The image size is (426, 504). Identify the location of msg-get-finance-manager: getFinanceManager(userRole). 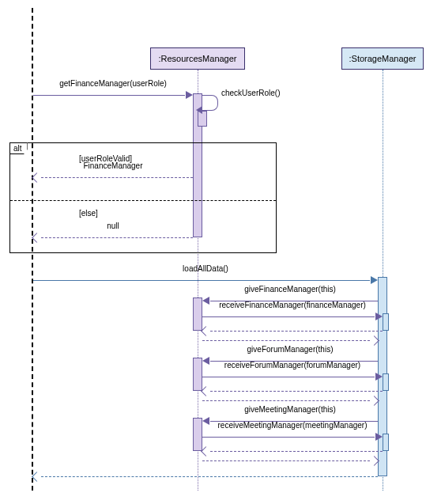
(113, 96).